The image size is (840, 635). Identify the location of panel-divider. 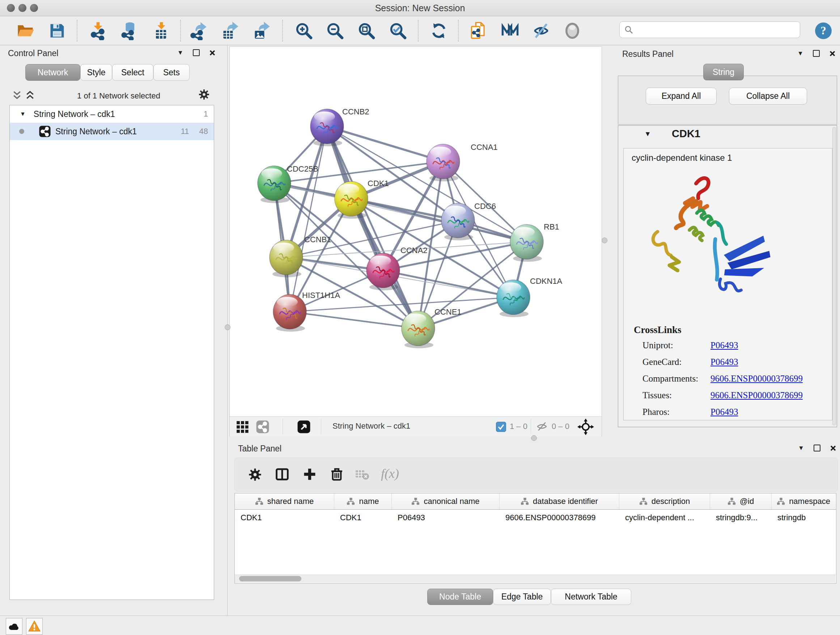
(227, 330).